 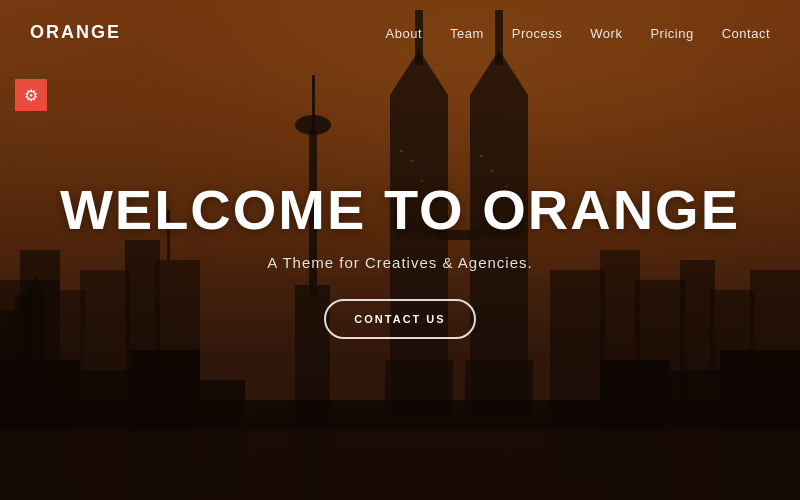 What do you see at coordinates (400, 262) in the screenshot?
I see `hero-subtitle: A Theme for Creatives & Agencies.` at bounding box center [400, 262].